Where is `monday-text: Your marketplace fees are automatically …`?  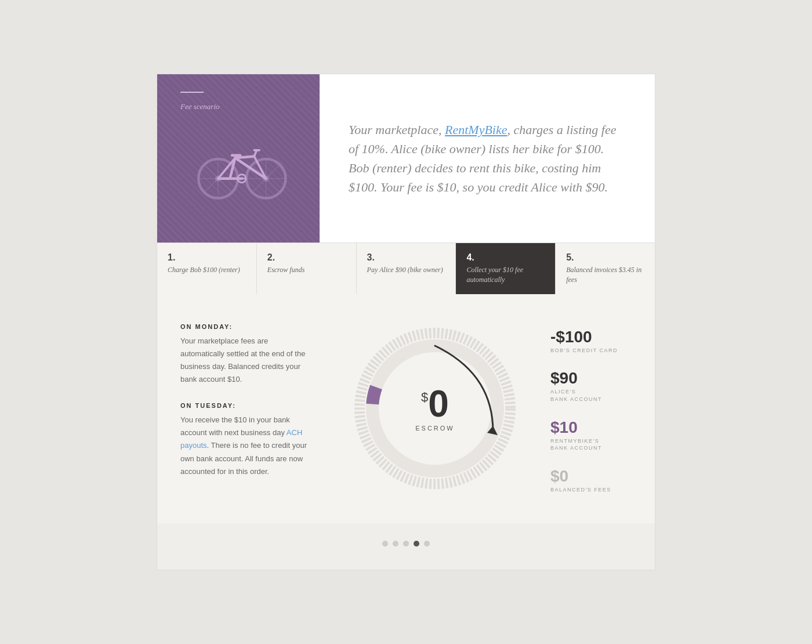
monday-text: Your marketplace fees are automatically … is located at coordinates (247, 360).